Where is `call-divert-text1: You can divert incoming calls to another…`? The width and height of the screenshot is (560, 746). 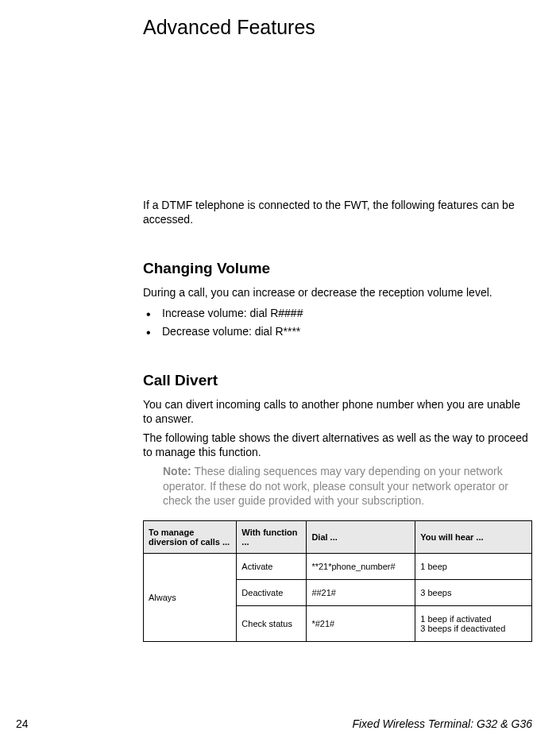 call-divert-text1: You can divert incoming calls to another… is located at coordinates (338, 412).